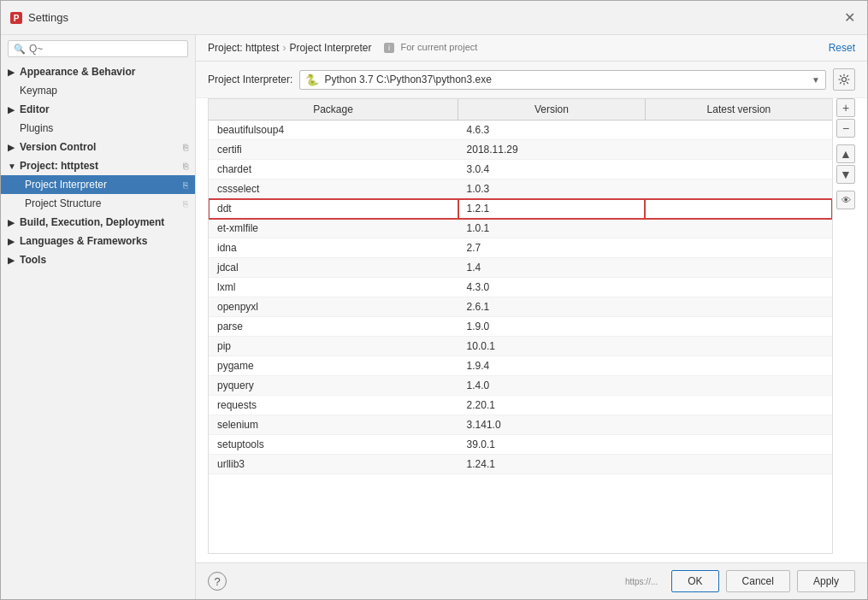  I want to click on table-row: parse 1.9.0, so click(520, 326).